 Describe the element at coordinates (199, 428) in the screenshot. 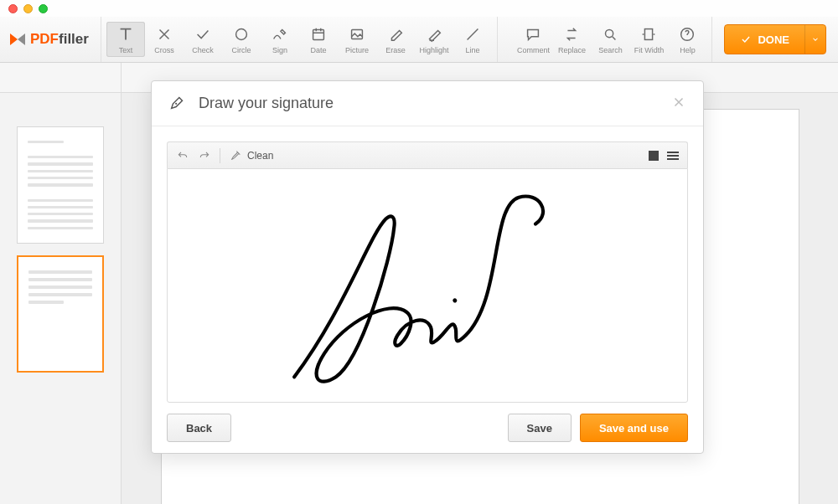

I see `back-button: Back` at that location.